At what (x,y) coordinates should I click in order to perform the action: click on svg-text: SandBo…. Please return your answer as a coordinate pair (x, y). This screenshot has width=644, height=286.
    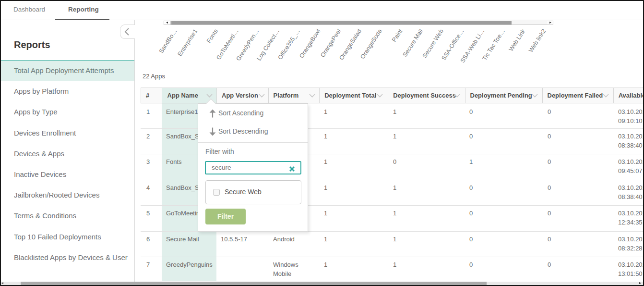
    Looking at the image, I should click on (168, 41).